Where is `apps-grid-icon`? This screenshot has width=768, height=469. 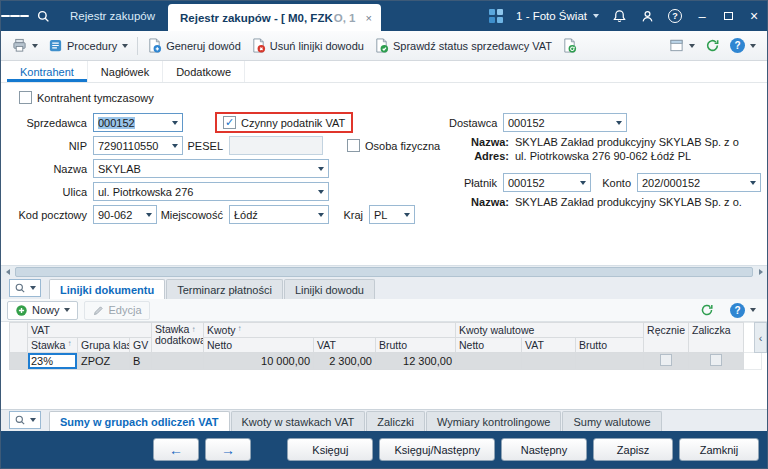 apps-grid-icon is located at coordinates (496, 16).